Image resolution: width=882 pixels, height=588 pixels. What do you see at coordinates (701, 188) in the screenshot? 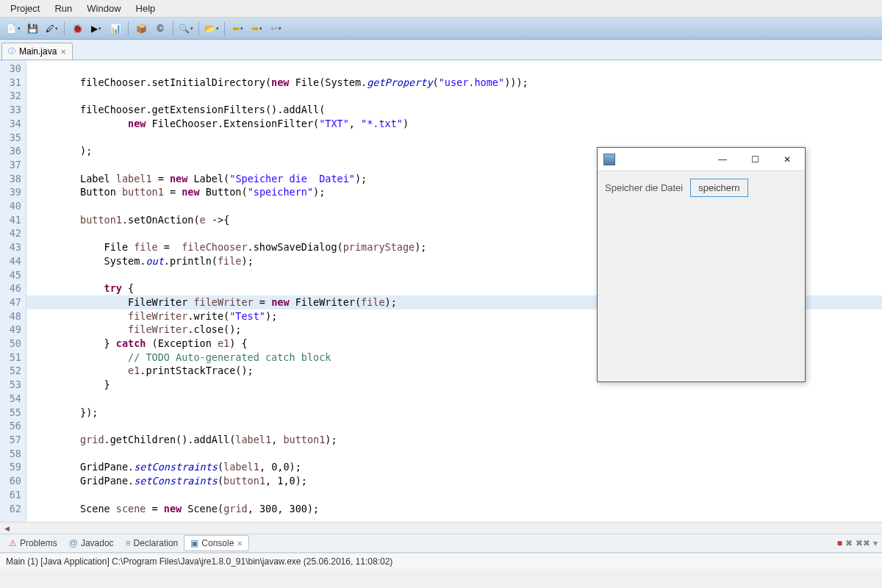
I see `app-content: Speicher die Datei speichern` at bounding box center [701, 188].